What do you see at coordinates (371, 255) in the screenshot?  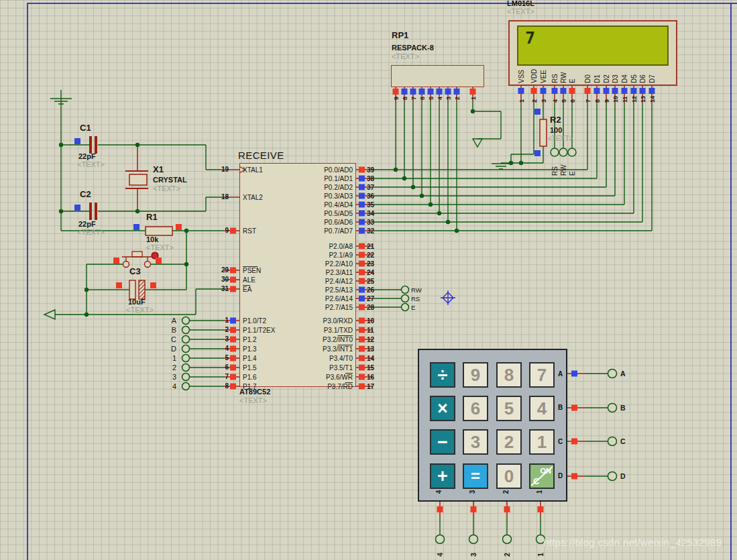 I see `pin-number: 22` at bounding box center [371, 255].